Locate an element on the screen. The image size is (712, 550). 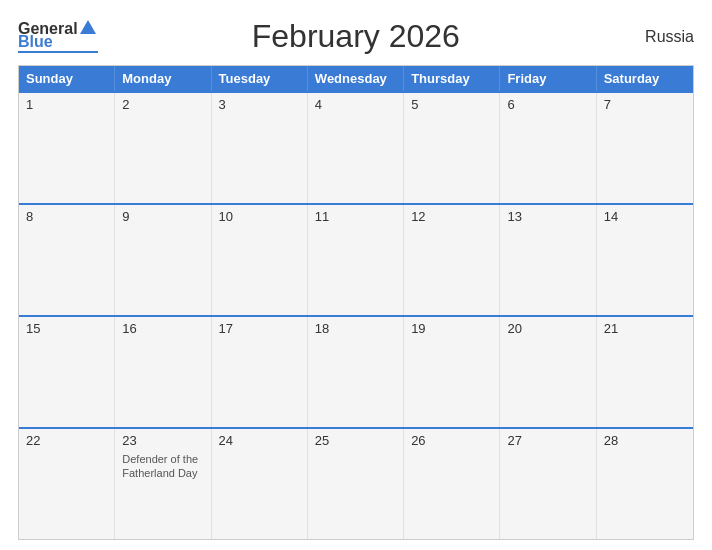
day-number: 24 is located at coordinates (260, 440).